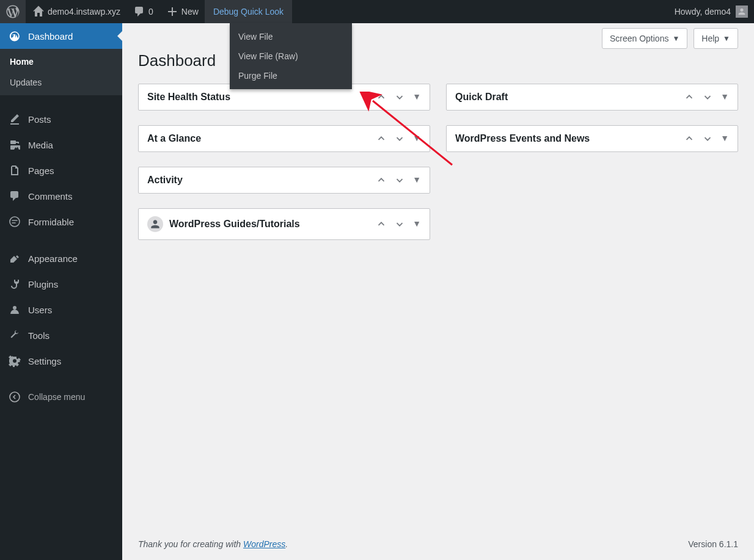 Image resolution: width=754 pixels, height=560 pixels. What do you see at coordinates (262, 97) in the screenshot?
I see `widget-title: Site Health Status` at bounding box center [262, 97].